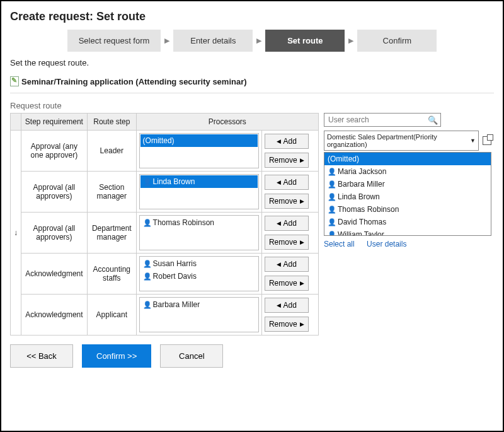  I want to click on processor-name: Linda Brown, so click(174, 182).